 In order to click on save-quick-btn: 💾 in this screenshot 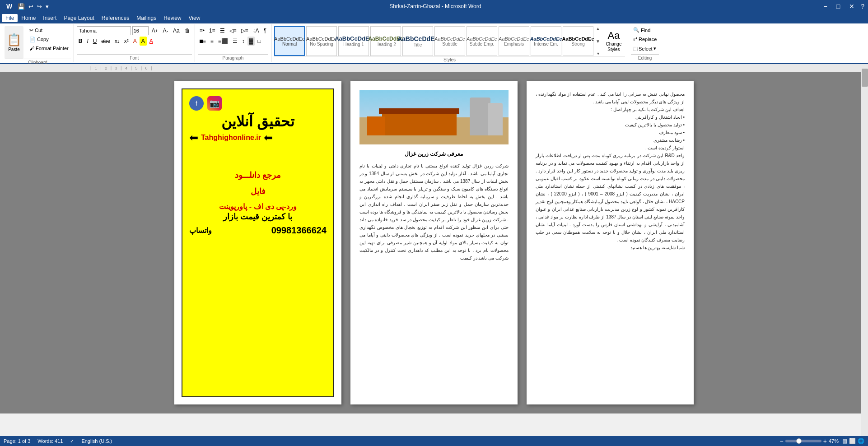, I will do `click(21, 6)`.